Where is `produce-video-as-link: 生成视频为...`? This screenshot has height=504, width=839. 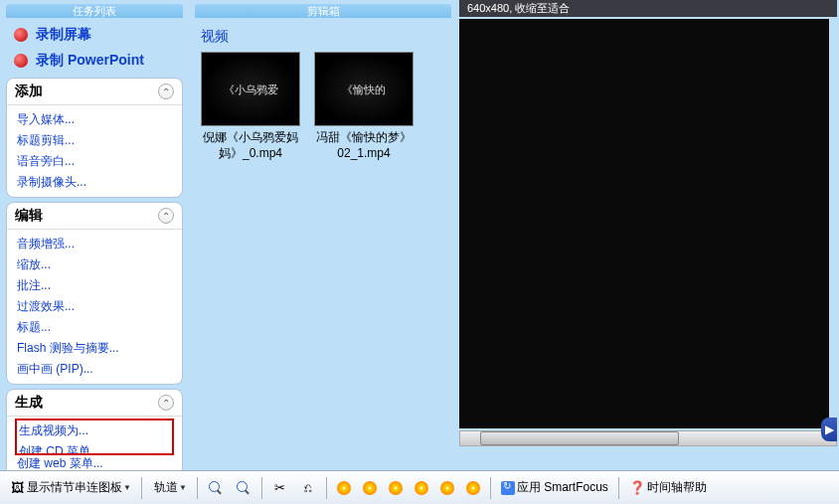
produce-video-as-link: 生成视频为... is located at coordinates (94, 431).